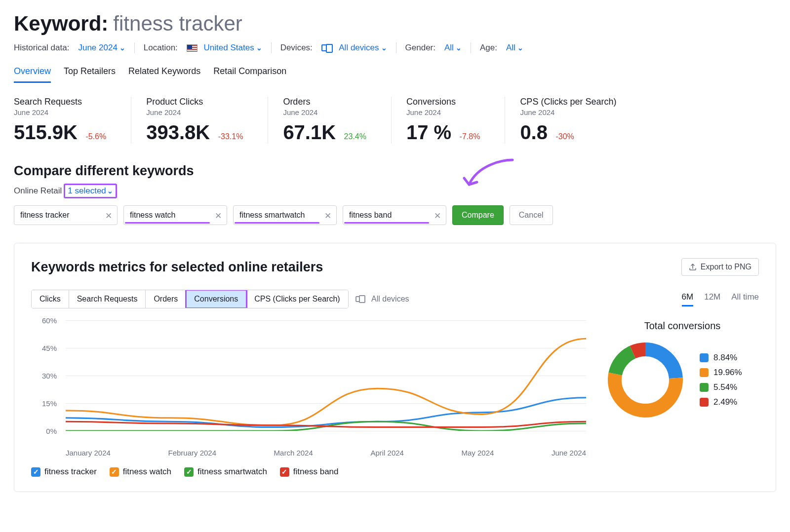  What do you see at coordinates (161, 48) in the screenshot?
I see `location-label: Location:` at bounding box center [161, 48].